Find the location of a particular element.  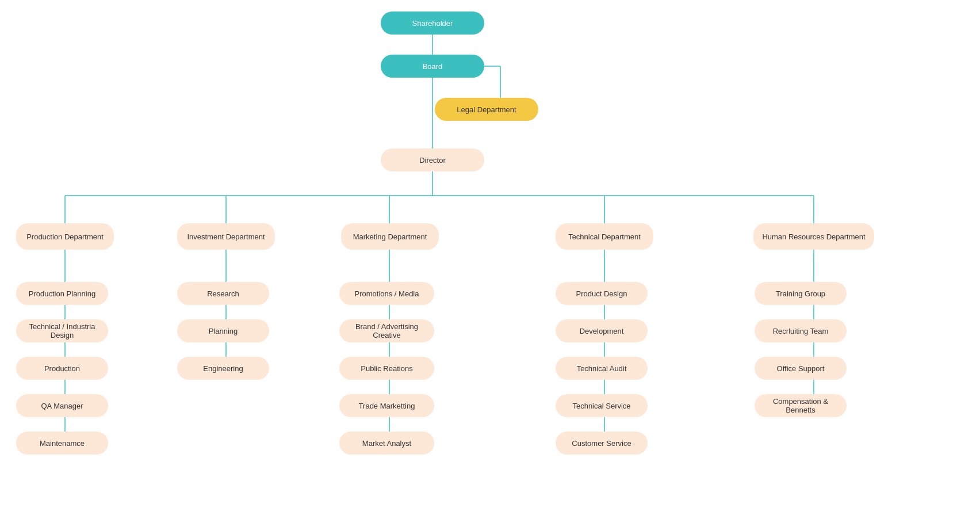

node-prod_planning: Production Planning is located at coordinates (62, 293).